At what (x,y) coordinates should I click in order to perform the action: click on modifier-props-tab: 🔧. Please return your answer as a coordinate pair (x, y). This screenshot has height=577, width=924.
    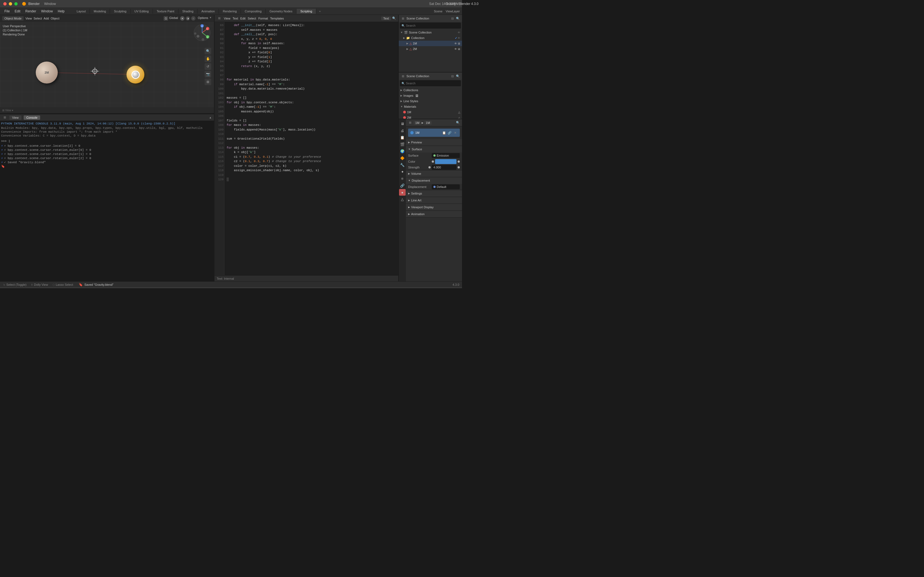
    Looking at the image, I should click on (402, 165).